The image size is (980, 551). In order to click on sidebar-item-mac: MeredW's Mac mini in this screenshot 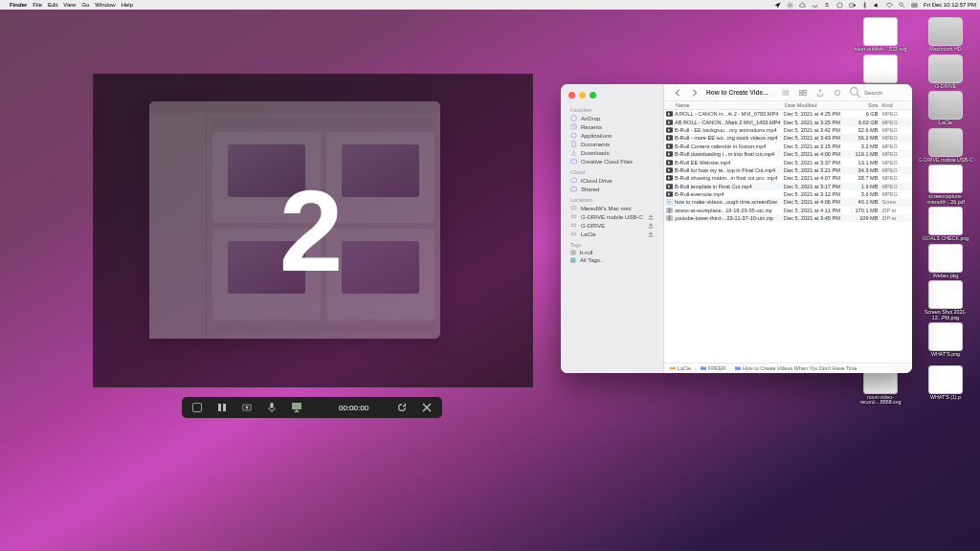, I will do `click(612, 209)`.